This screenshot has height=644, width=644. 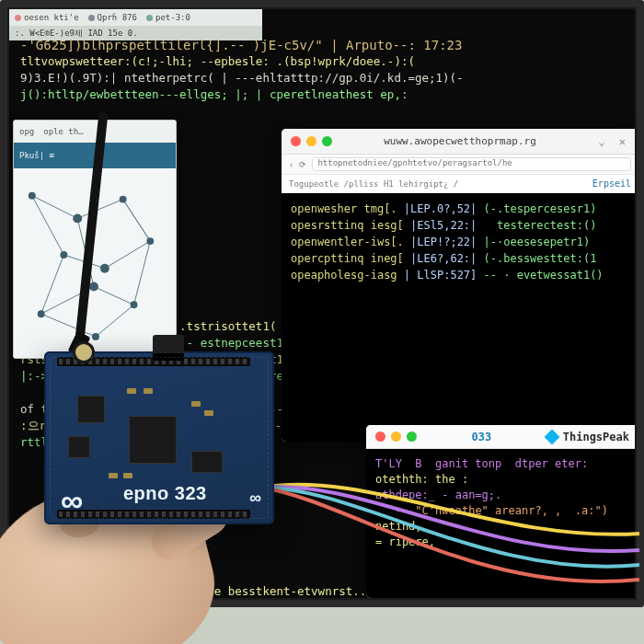 What do you see at coordinates (614, 142) in the screenshot?
I see `window-close-group: ⌄ ✕` at bounding box center [614, 142].